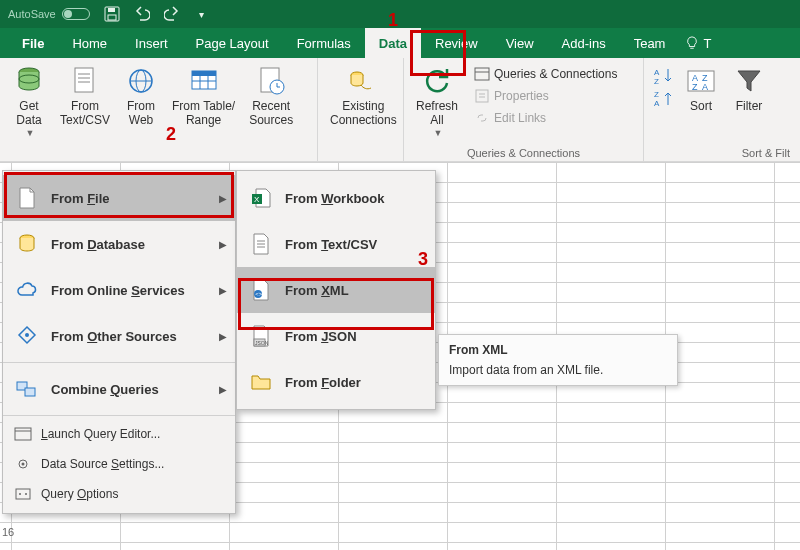 This screenshot has width=800, height=550. I want to click on tab-home: Home, so click(90, 43).